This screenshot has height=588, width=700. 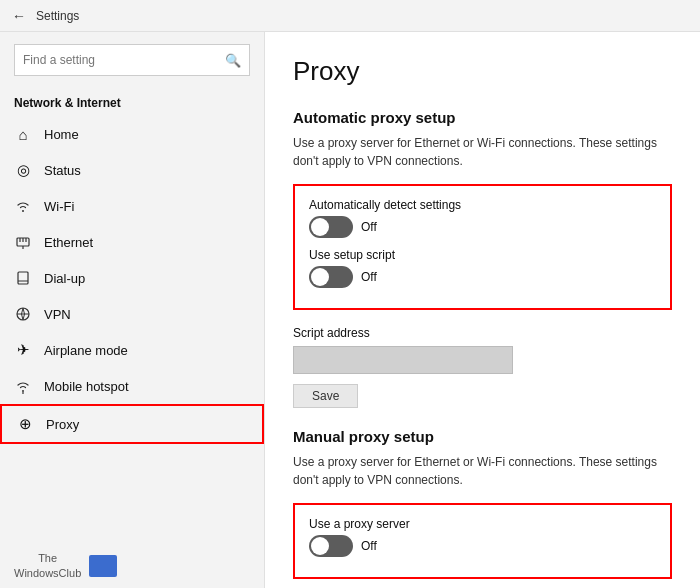 What do you see at coordinates (86, 386) in the screenshot?
I see `sidebar-item-label: Mobile hotspot` at bounding box center [86, 386].